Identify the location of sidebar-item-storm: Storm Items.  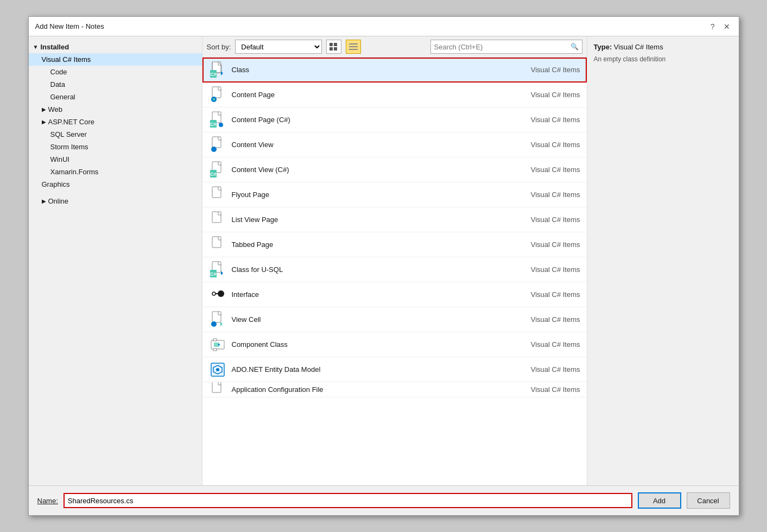
(115, 147).